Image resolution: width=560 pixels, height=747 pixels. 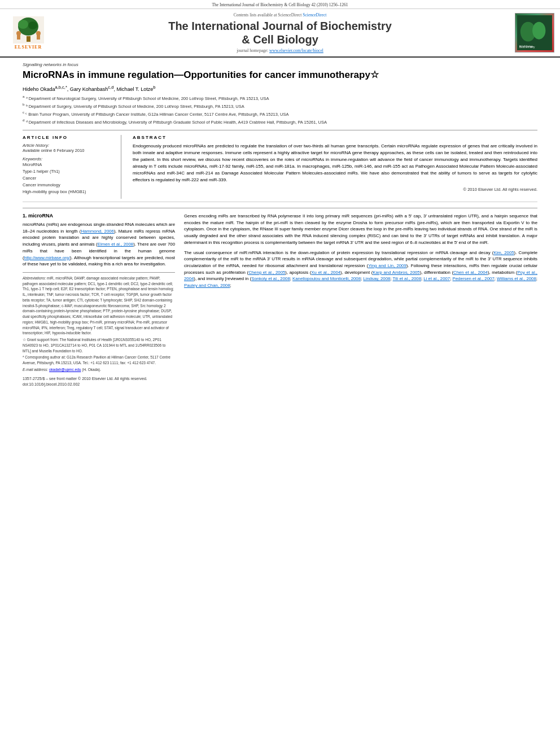 I want to click on svg-text: & Cell Biology, so click(x=526, y=46).